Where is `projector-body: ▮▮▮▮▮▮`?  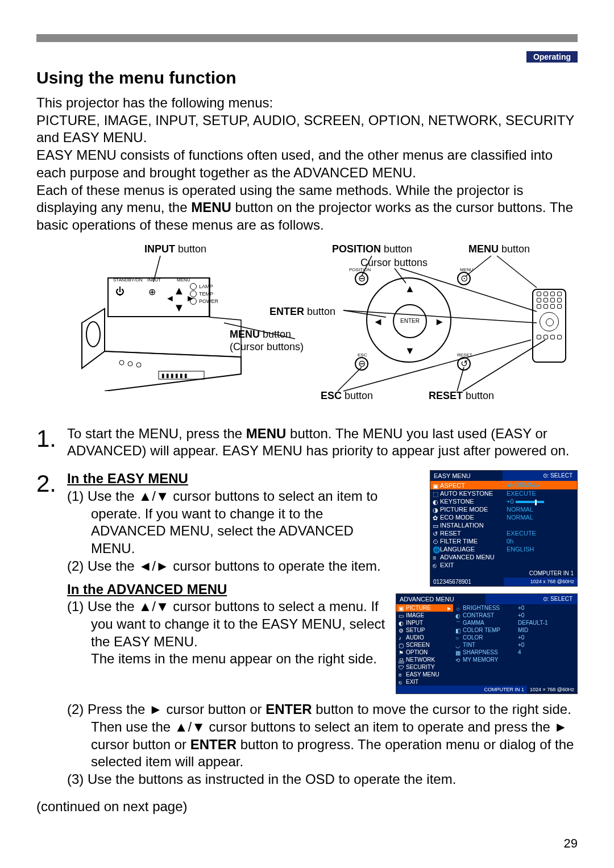 projector-body: ▮▮▮▮▮▮ is located at coordinates (167, 334).